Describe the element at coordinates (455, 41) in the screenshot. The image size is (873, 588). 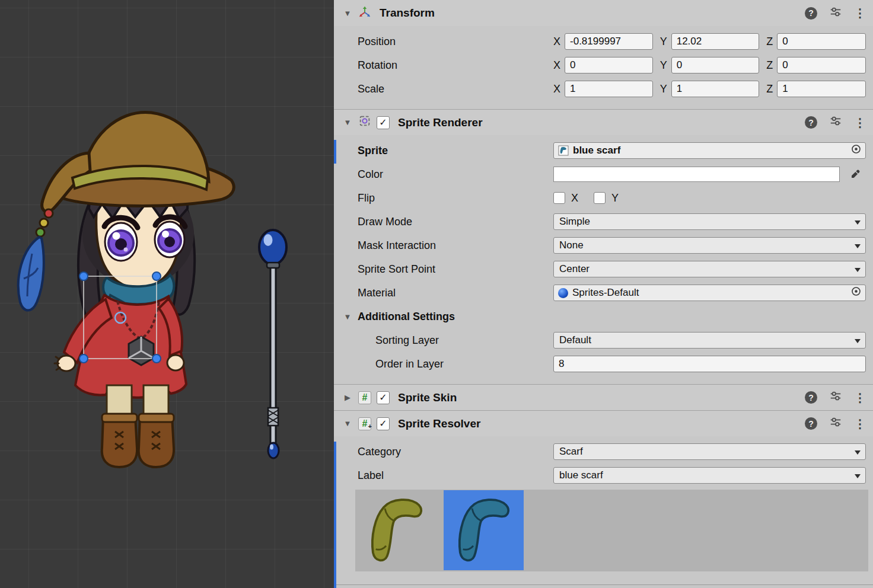
I see `position-label: Position` at that location.